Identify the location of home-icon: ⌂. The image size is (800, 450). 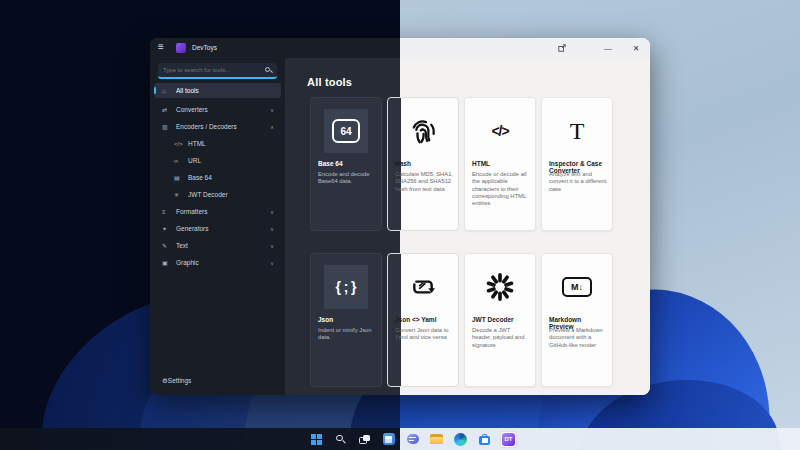
(169, 91).